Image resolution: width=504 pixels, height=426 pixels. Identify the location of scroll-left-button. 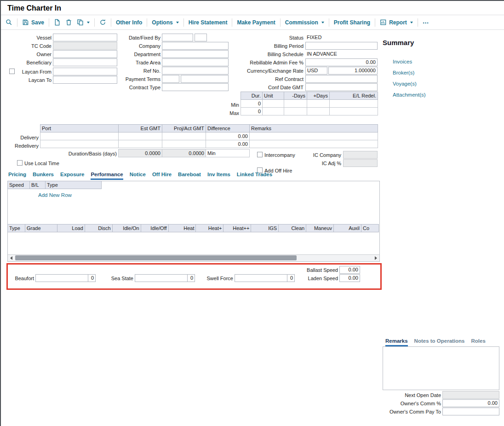
(11, 258).